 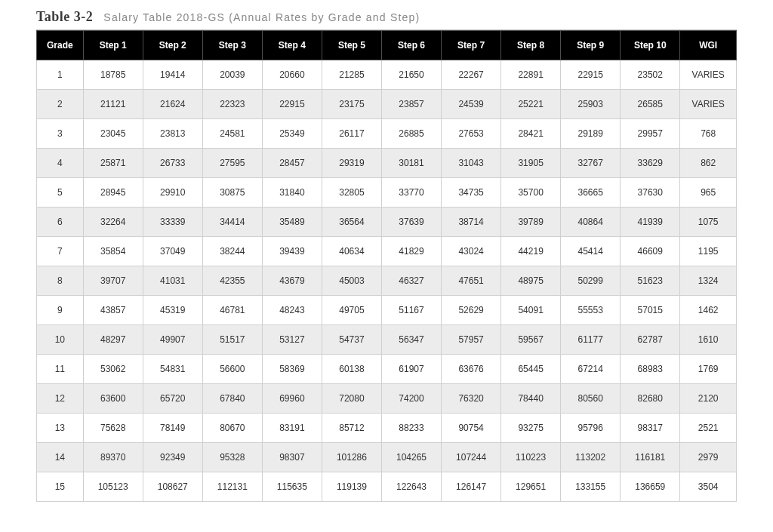 What do you see at coordinates (233, 429) in the screenshot?
I see `cell-step: 80670` at bounding box center [233, 429].